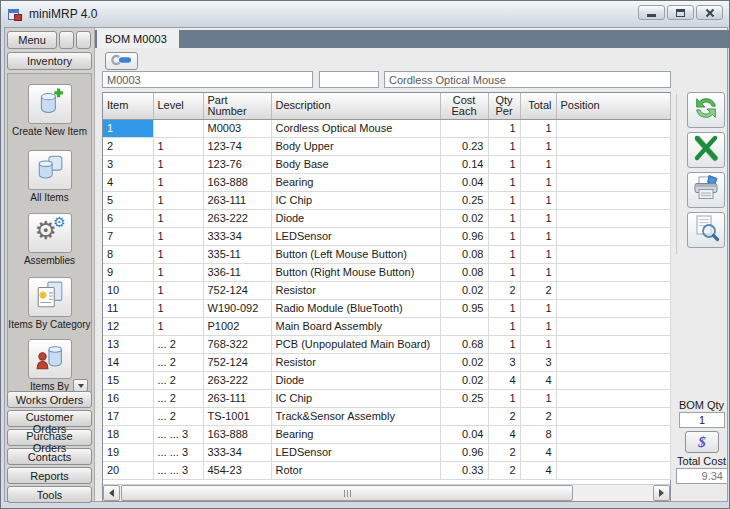 The width and height of the screenshot is (730, 509). I want to click on cell-item: 16, so click(128, 398).